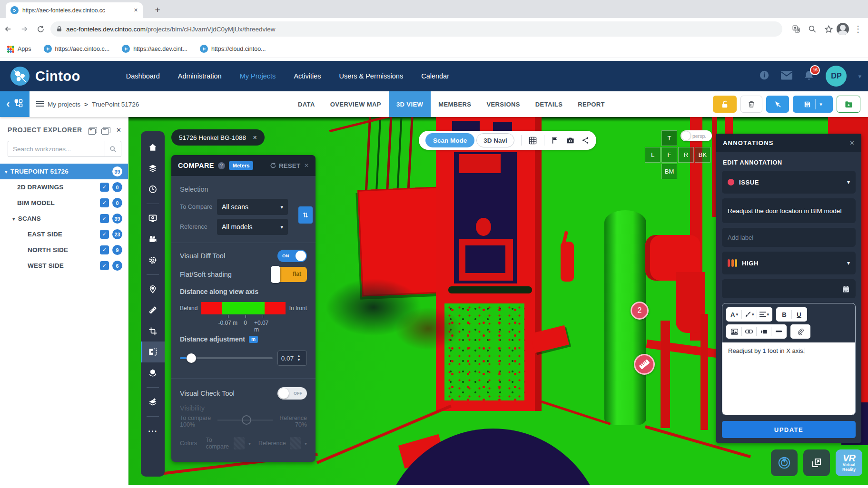 Image resolution: width=868 pixels, height=488 pixels. I want to click on select-tool-button, so click(778, 104).